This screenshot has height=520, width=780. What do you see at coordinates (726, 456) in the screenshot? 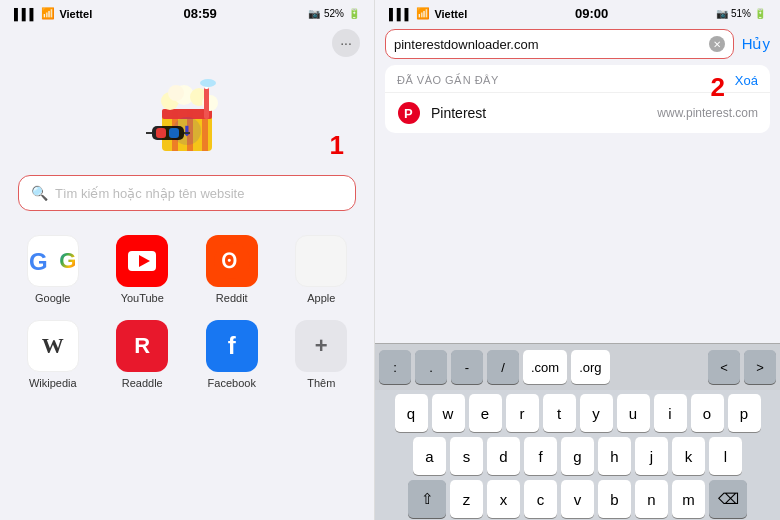
I see `key-l: l` at bounding box center [726, 456].